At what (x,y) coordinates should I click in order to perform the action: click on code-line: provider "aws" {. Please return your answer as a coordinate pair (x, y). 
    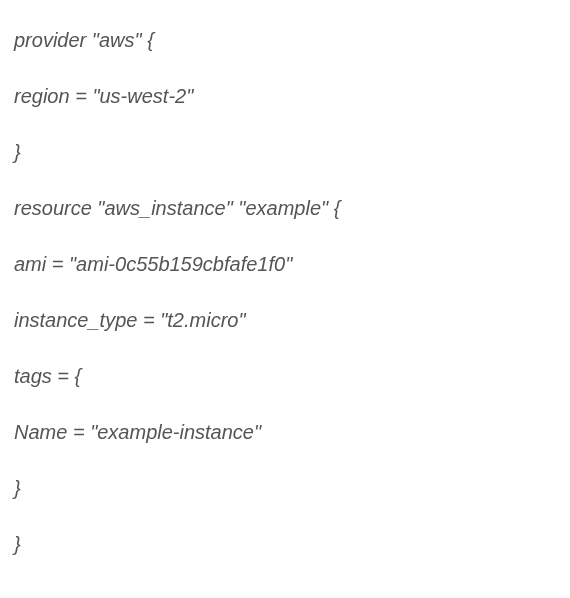
    Looking at the image, I should click on (285, 40).